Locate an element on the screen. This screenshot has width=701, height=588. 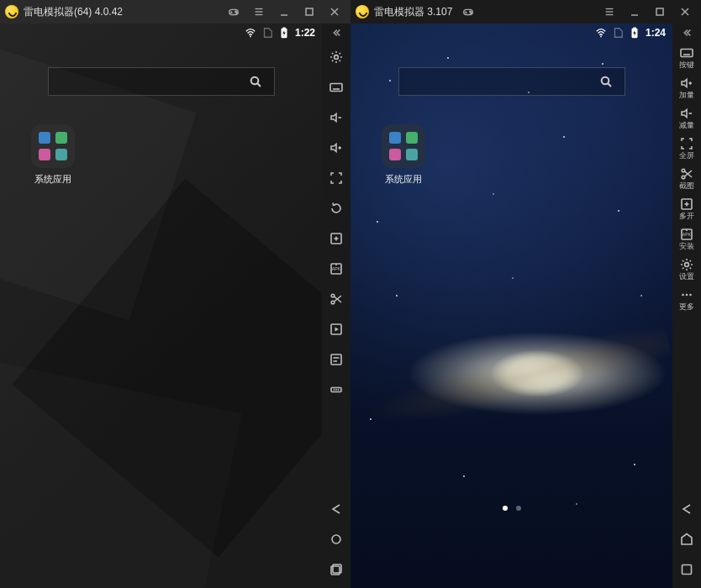
window-title: 雷电模拟器 3.107 is located at coordinates (414, 12).